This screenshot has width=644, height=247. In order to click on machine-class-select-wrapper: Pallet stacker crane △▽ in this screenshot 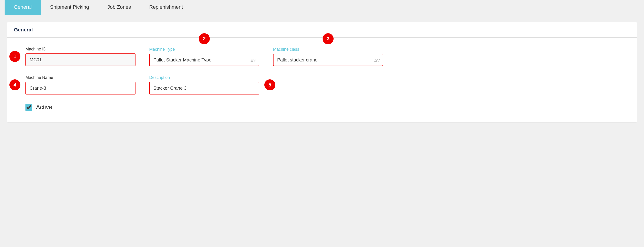, I will do `click(328, 60)`.